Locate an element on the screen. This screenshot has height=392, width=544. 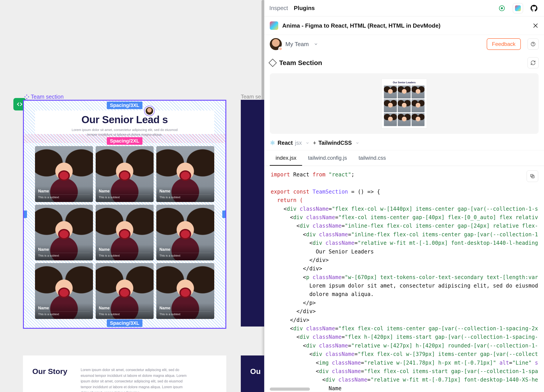
story-frame-dark: Ou is located at coordinates (252, 374).